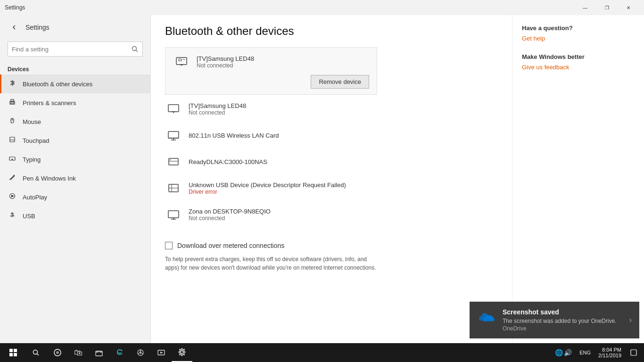  I want to click on clock-date: 2/11/2019, so click(610, 355).